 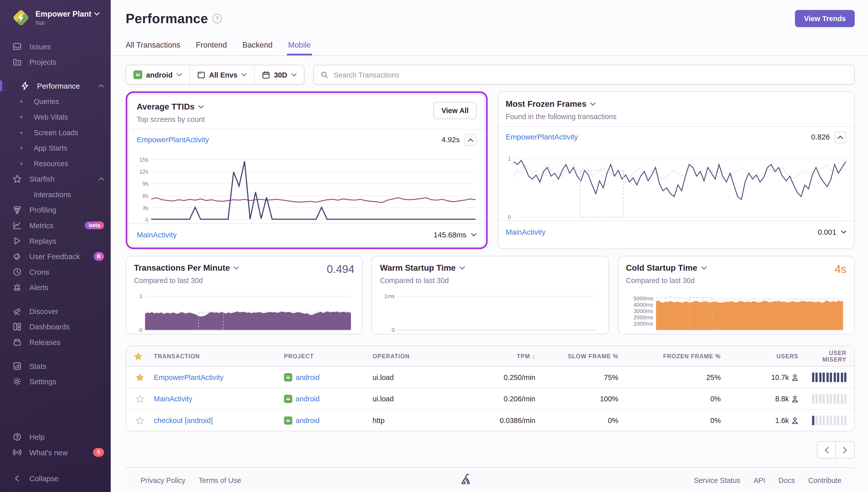 What do you see at coordinates (187, 268) in the screenshot?
I see `tpm-title-dropdown: Transactions Per Minute` at bounding box center [187, 268].